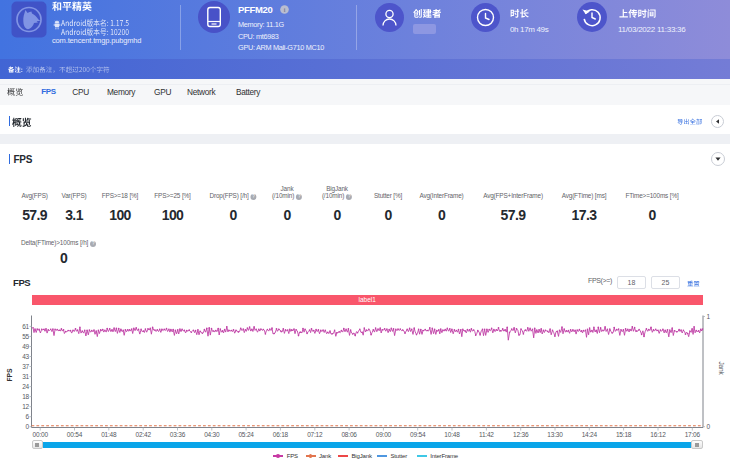 Image resolution: width=730 pixels, height=463 pixels. I want to click on svg-text: 37, so click(26, 366).